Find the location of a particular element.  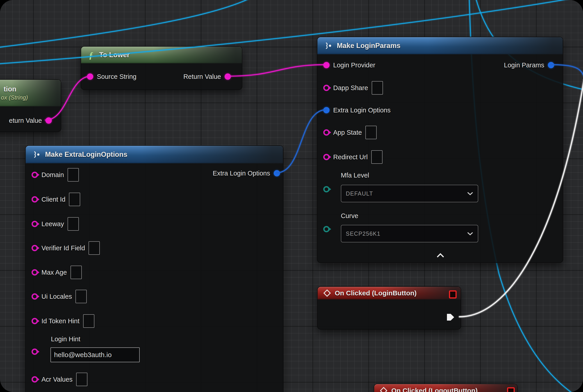

dapp-share-value-box is located at coordinates (378, 88).